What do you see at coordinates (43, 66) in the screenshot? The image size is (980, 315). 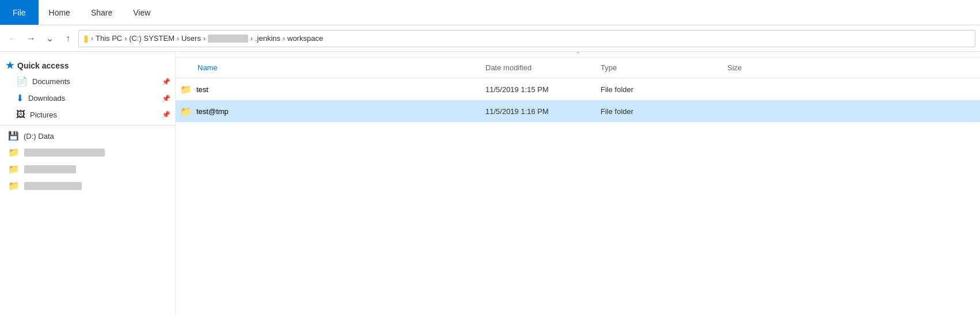 I see `quick-access-label: Quick access` at bounding box center [43, 66].